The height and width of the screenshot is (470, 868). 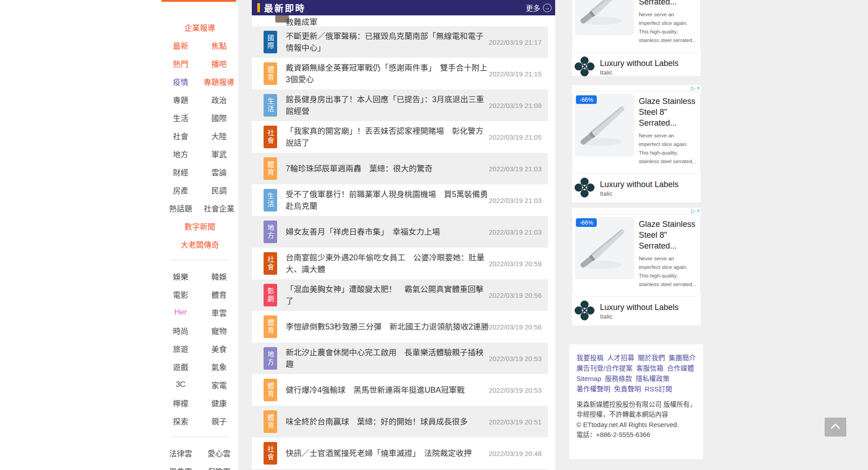 I want to click on sidebar-item-pandemic: 疫情, so click(x=181, y=81).